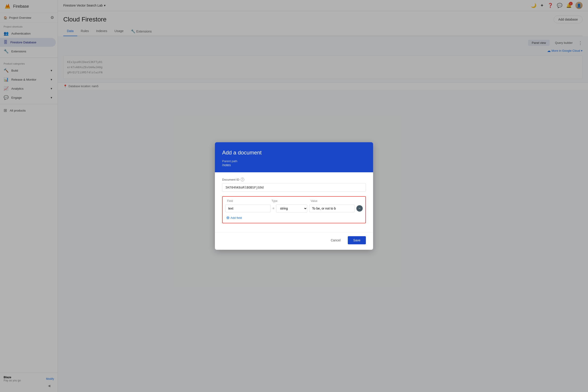 Image resolution: width=588 pixels, height=392 pixels. I want to click on dialog-body: Document ID ? Field Type Value = string, so click(294, 202).